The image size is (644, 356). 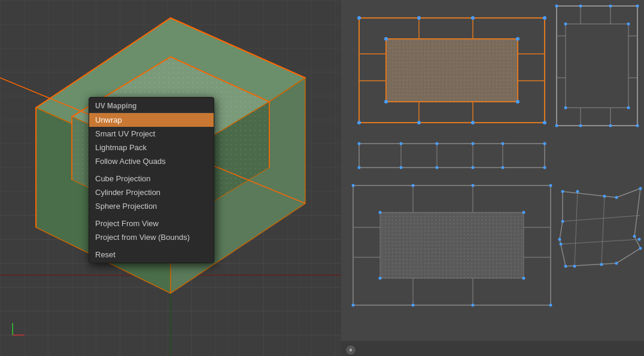 What do you see at coordinates (151, 147) in the screenshot?
I see `menu-item-lightmap: Lightmap Pack` at bounding box center [151, 147].